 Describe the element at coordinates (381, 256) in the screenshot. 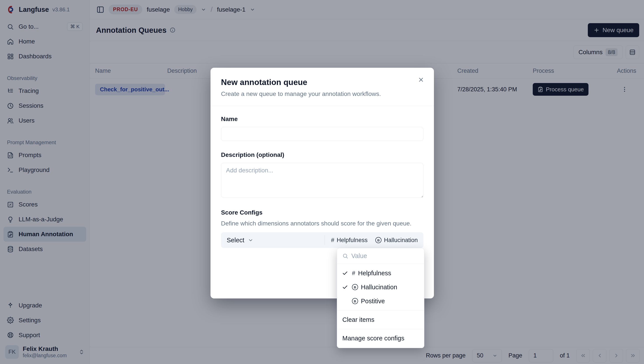

I see `dropdown-search` at that location.